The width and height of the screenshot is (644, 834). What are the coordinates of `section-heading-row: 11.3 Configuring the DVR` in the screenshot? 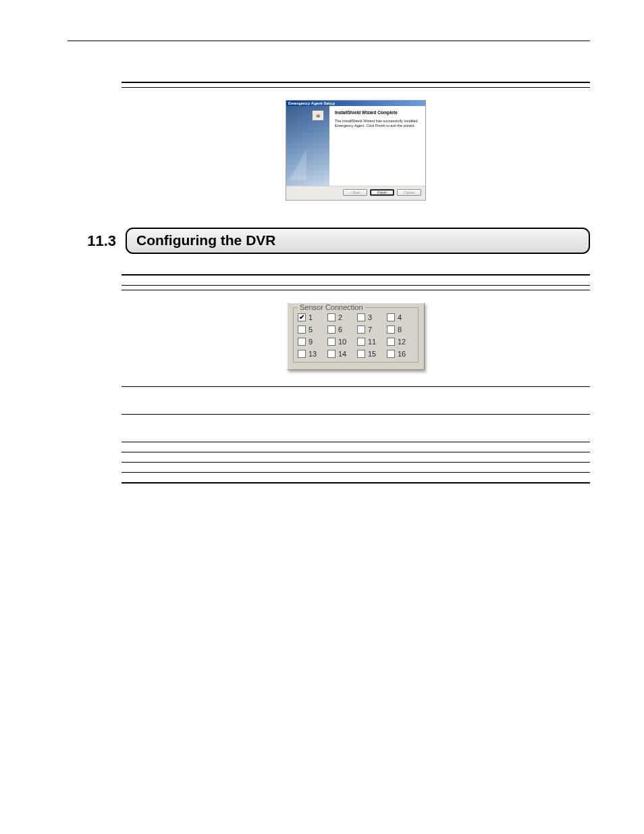 It's located at (329, 240).